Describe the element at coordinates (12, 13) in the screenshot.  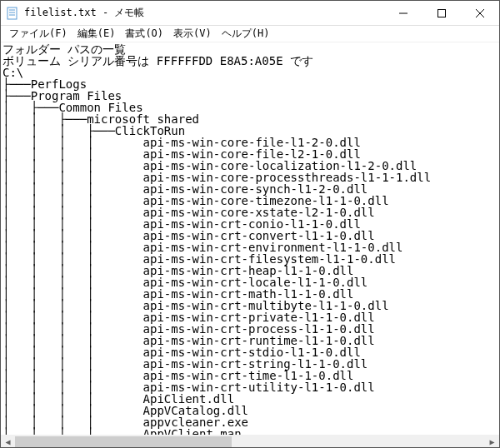
I see `notepad-icon` at that location.